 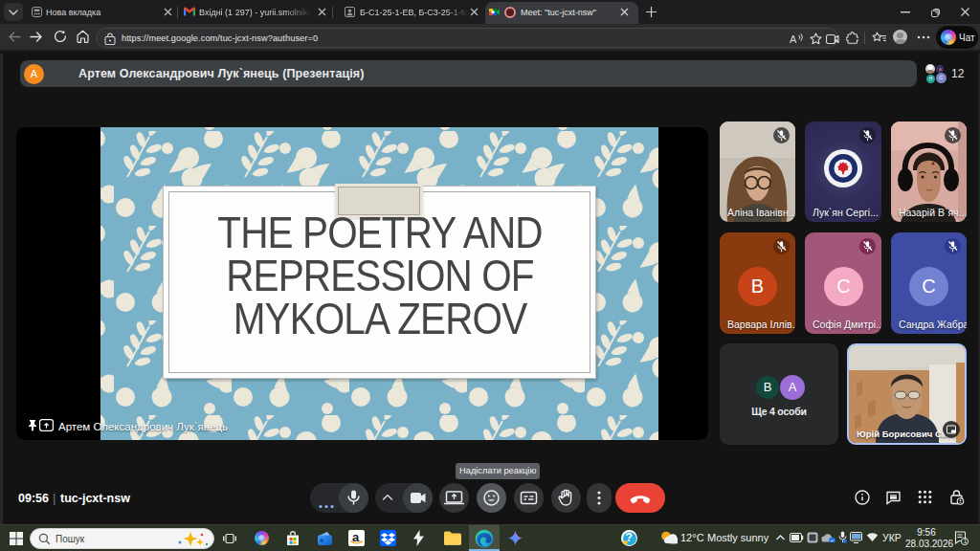 What do you see at coordinates (793, 39) in the screenshot?
I see `svg-text: A` at bounding box center [793, 39].